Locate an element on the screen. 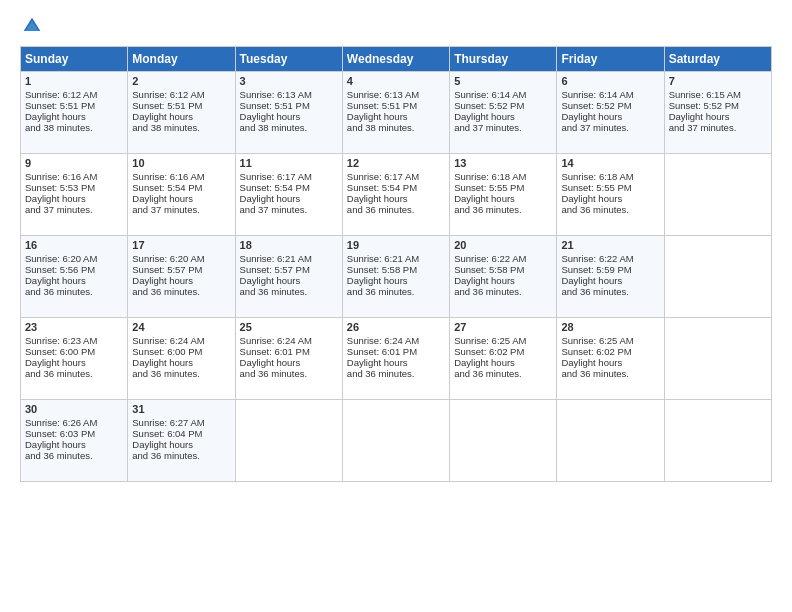 This screenshot has height=612, width=792. sunrise-text: Sunrise: 6:24 AM is located at coordinates (396, 340).